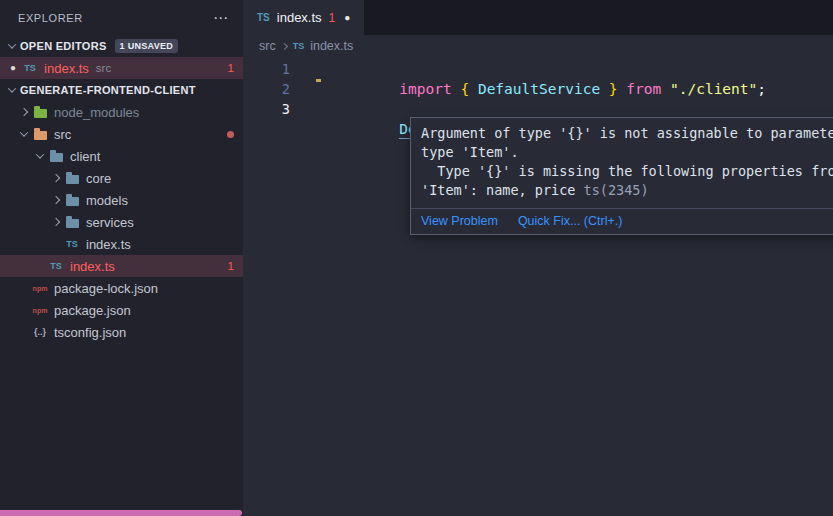 The height and width of the screenshot is (516, 833). Describe the element at coordinates (230, 134) in the screenshot. I see `error-dot-icon` at that location.